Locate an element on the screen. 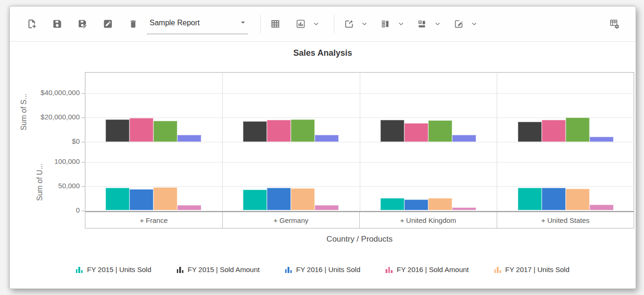 Image resolution: width=644 pixels, height=295 pixels. grand-total-button is located at coordinates (422, 24).